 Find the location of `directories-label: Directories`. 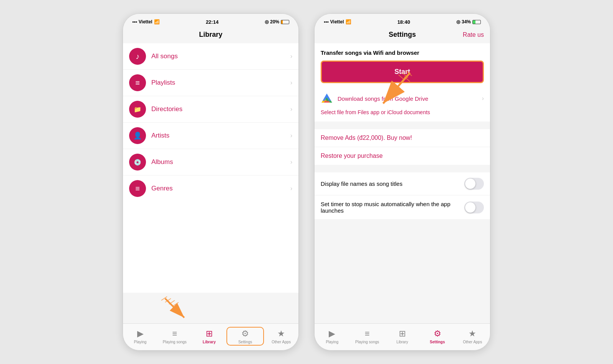

directories-label: Directories is located at coordinates (221, 109).